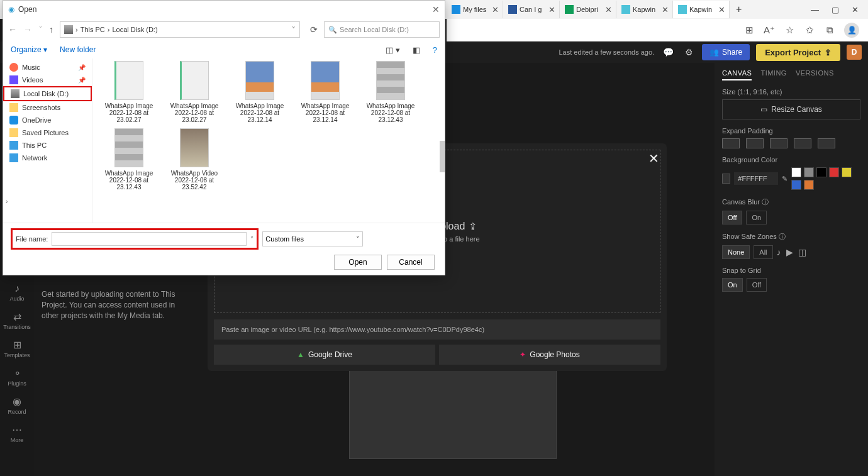  What do you see at coordinates (550, 355) in the screenshot?
I see `google-photos-button: ✦Google Photos` at bounding box center [550, 355].